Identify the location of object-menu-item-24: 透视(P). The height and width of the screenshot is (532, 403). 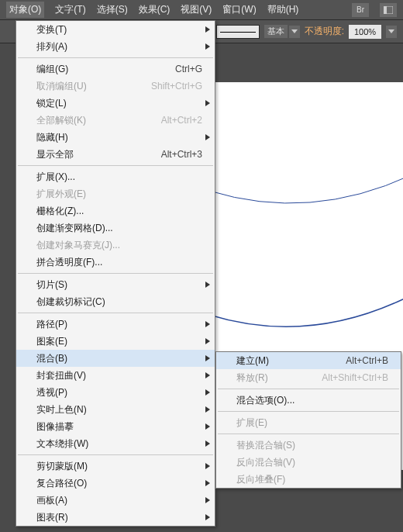
(115, 392).